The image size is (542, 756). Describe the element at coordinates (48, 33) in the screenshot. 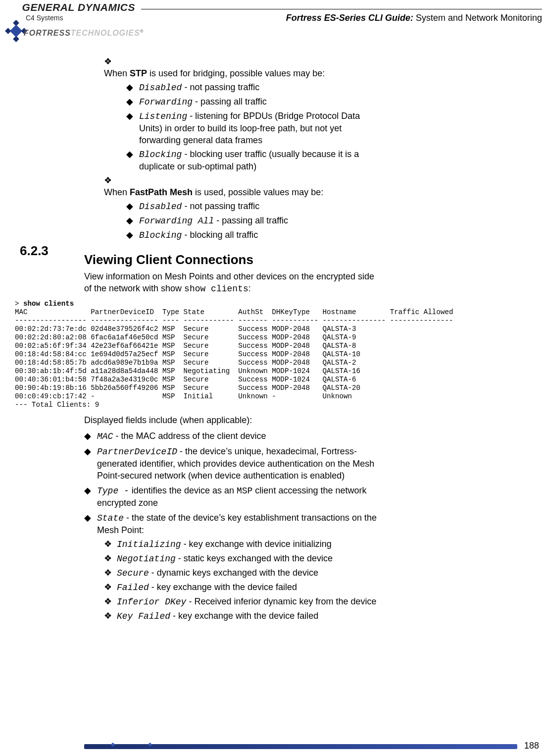

I see `fortress-word: FORTRESS` at that location.